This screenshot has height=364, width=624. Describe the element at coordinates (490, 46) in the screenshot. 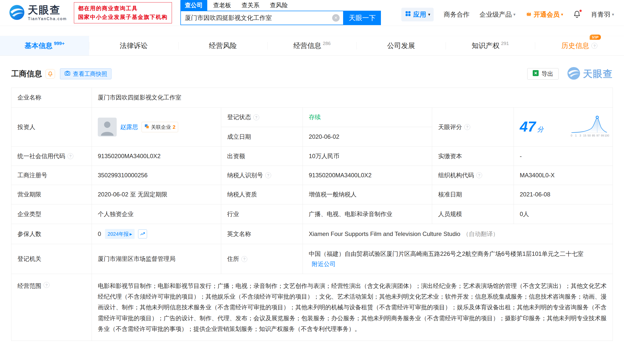

I see `tab-intellectual-property: 知识产权 291` at that location.